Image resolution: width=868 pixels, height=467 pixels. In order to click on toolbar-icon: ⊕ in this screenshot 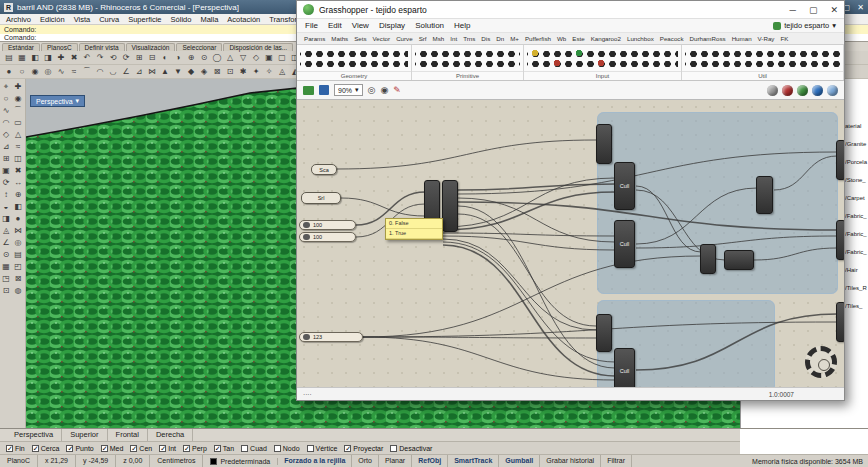, I will do `click(191, 58)`.